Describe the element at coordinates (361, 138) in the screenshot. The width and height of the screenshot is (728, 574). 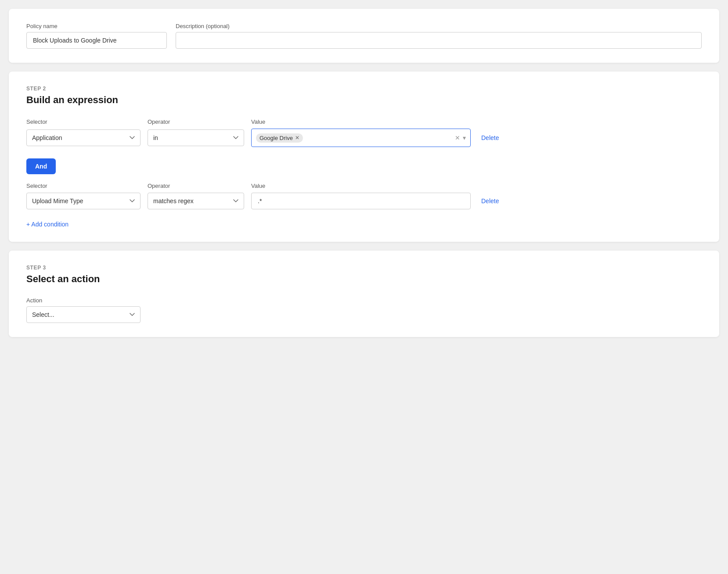
I see `condition1-value-field: Google Drive ✕ ✕ ▾` at that location.